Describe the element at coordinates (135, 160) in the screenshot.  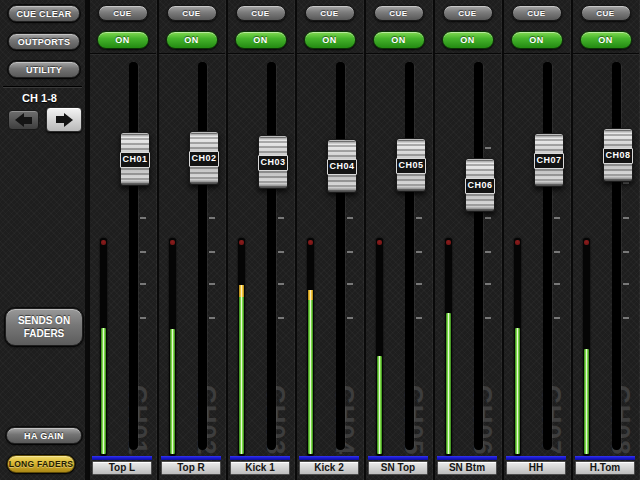
I see `fader-knob-label: CH01` at that location.